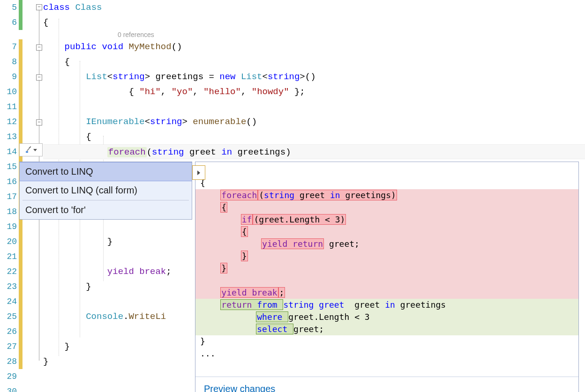 Image resolution: width=585 pixels, height=392 pixels. What do you see at coordinates (314, 47) in the screenshot?
I see `code-line: public void MyMethod()` at bounding box center [314, 47].